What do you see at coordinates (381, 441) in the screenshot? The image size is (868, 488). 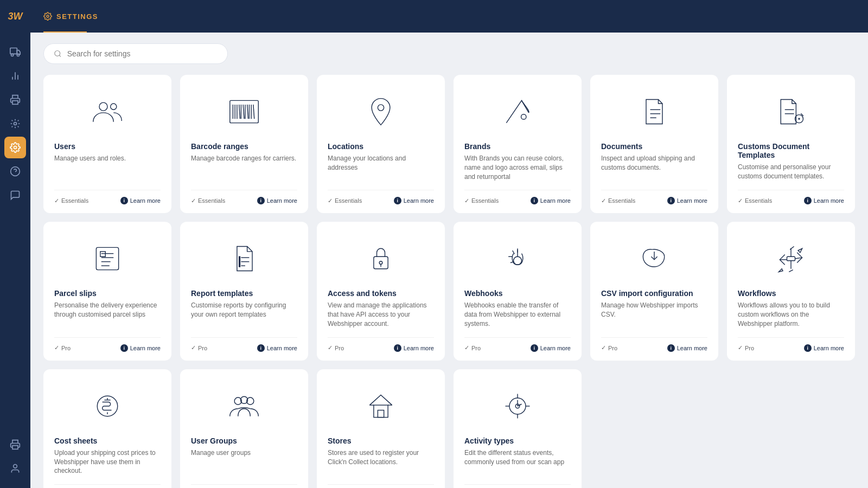 I see `card-title: Stores` at bounding box center [381, 441].